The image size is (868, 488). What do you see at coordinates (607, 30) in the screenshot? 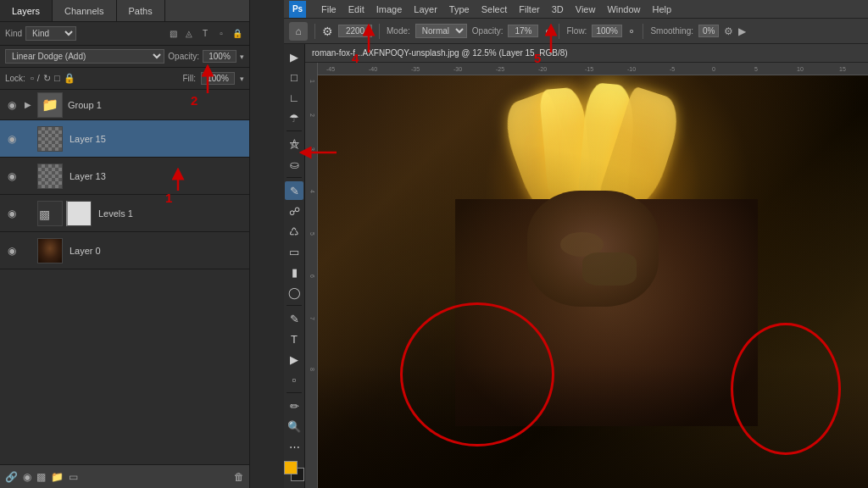
I see `flow-input: 100%` at bounding box center [607, 30].